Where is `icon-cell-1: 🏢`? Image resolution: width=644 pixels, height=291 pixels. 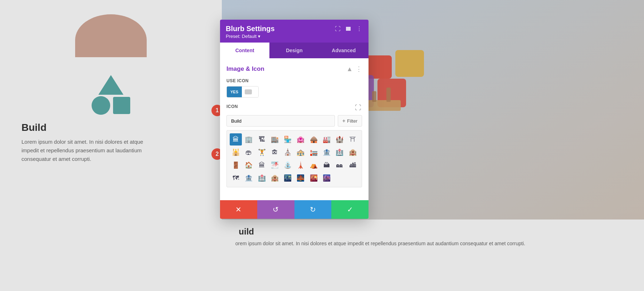 icon-cell-1: 🏢 is located at coordinates (249, 139).